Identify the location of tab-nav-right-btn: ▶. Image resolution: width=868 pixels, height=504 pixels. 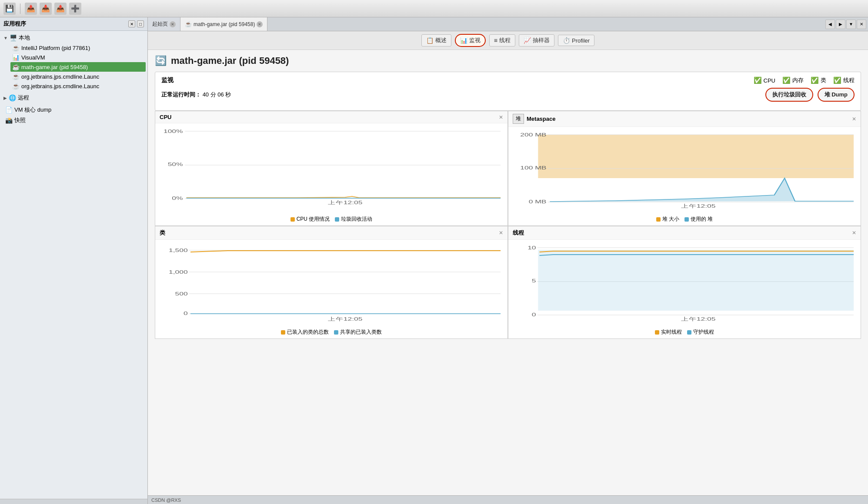
(841, 24).